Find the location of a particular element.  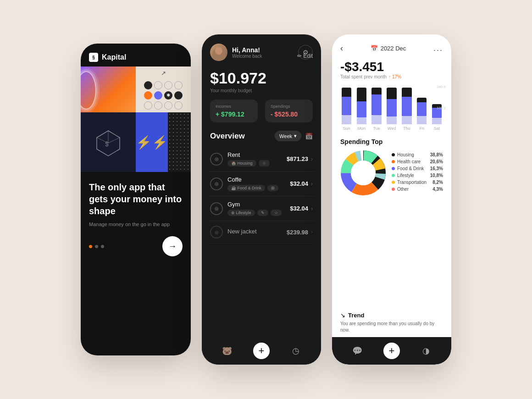

legend-health: Health care 20,6% is located at coordinates (417, 161).